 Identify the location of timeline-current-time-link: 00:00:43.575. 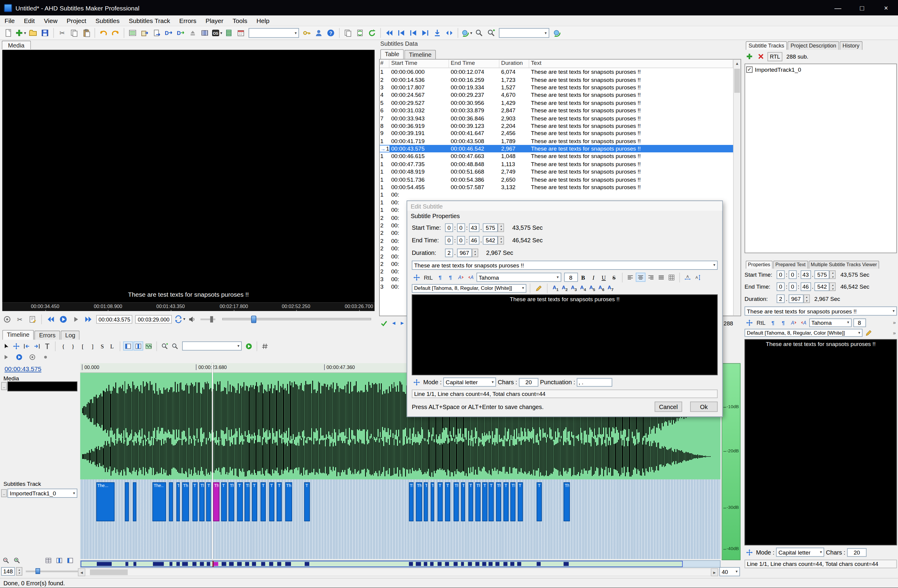
(23, 369).